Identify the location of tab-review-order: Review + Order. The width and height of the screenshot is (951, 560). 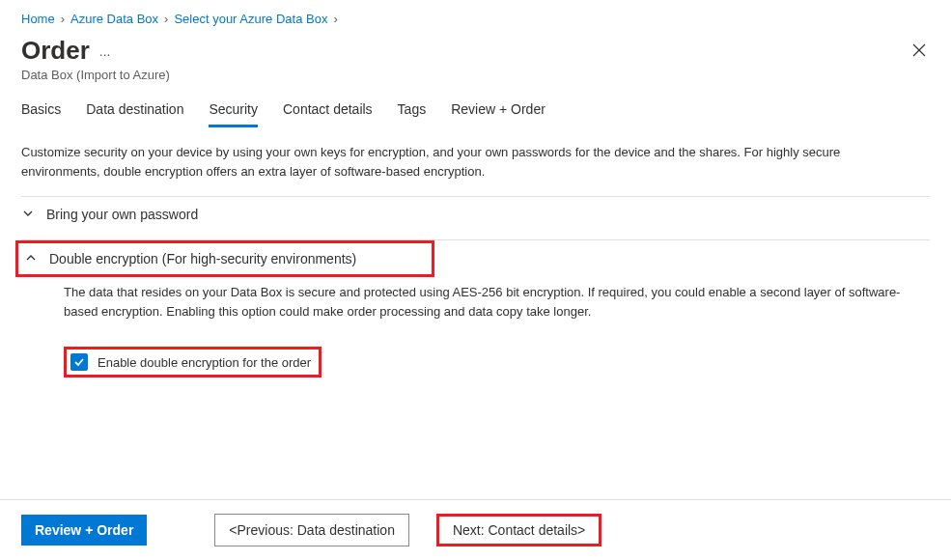
(498, 112).